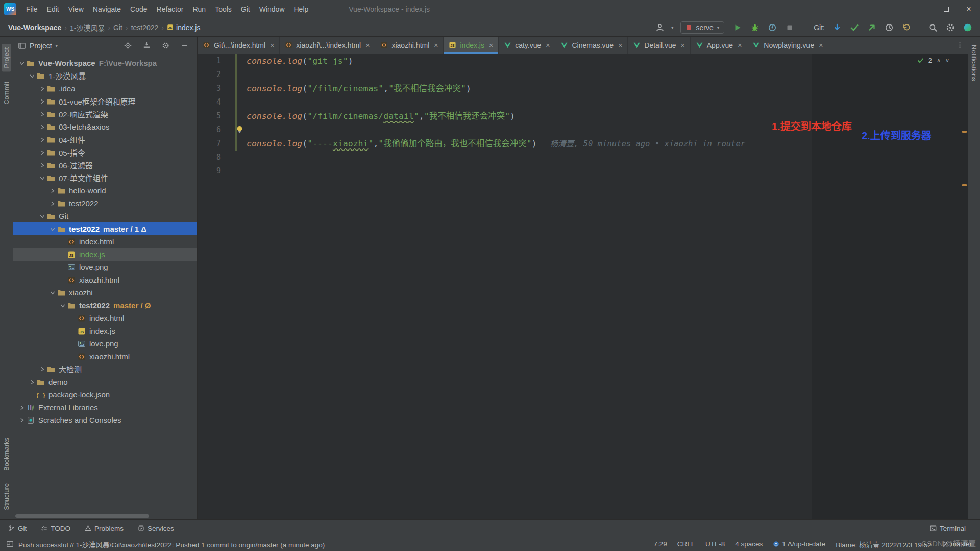 This screenshot has width=980, height=551. I want to click on tab-cinemas.vue: Cinemas.vue×, so click(592, 45).